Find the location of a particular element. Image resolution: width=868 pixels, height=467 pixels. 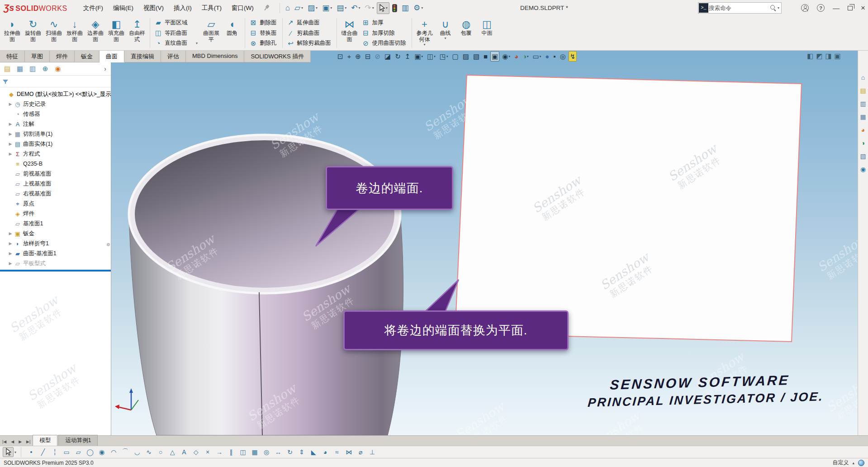

menu-窗口(W): 窗口(W) is located at coordinates (242, 8).